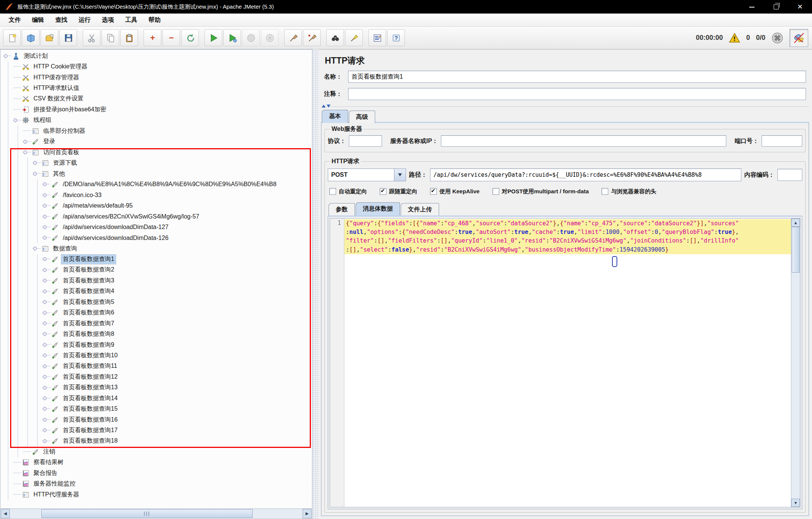  Describe the element at coordinates (348, 192) in the screenshot. I see `checkbox-auto-redirect: 自动重定向` at that location.